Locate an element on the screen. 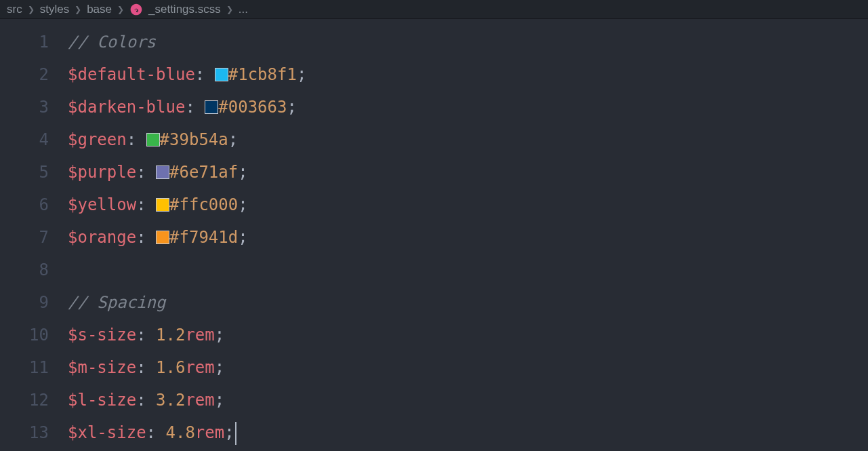 The height and width of the screenshot is (451, 868). variable-name: $default-blue is located at coordinates (131, 75).